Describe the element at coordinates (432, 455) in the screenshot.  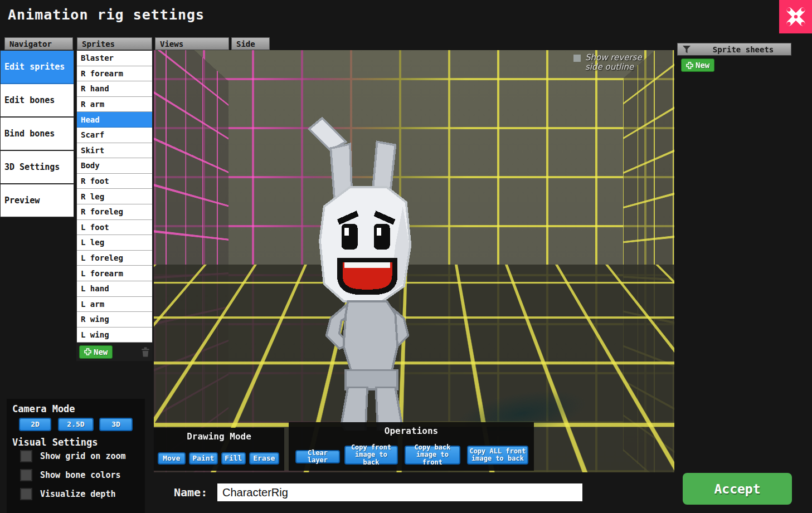
I see `copy-back-to-front-button: Copy back image to front` at that location.